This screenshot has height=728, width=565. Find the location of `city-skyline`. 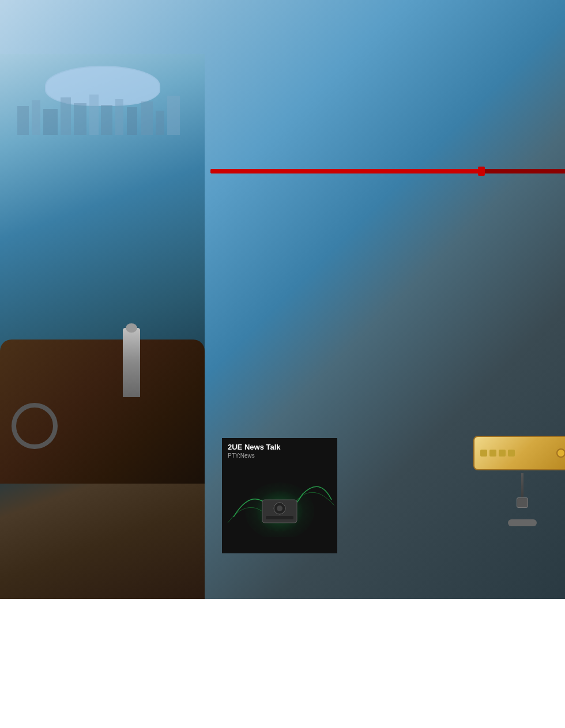

city-skyline is located at coordinates (103, 112).